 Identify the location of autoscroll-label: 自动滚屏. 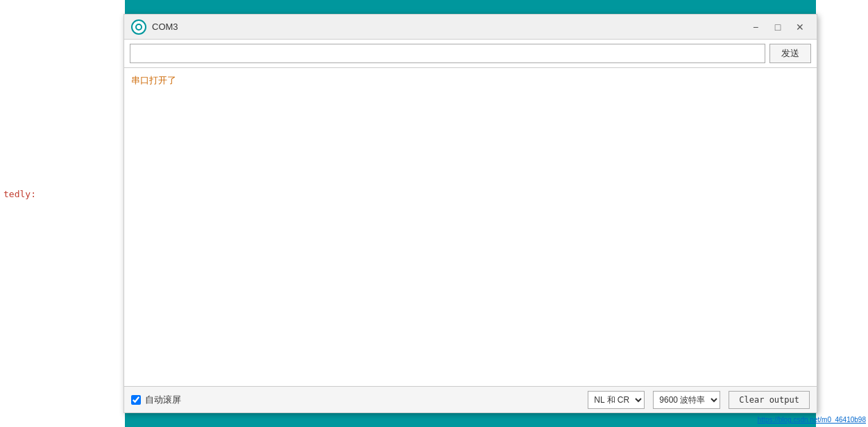
(163, 400).